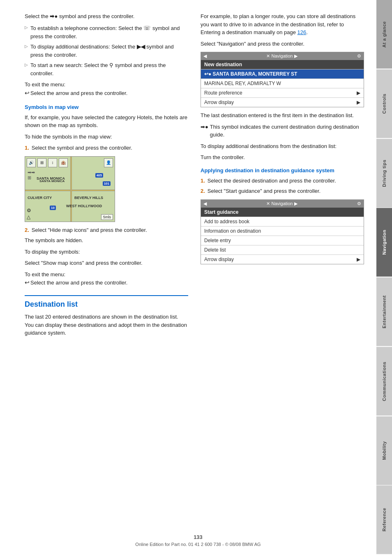 The width and height of the screenshot is (392, 555). I want to click on page-link: 126, so click(302, 32).